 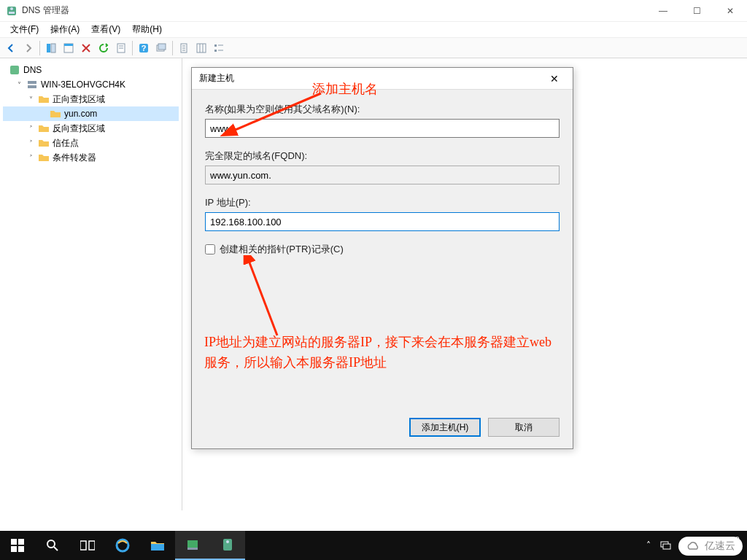 I want to click on ip-input, so click(x=382, y=222).